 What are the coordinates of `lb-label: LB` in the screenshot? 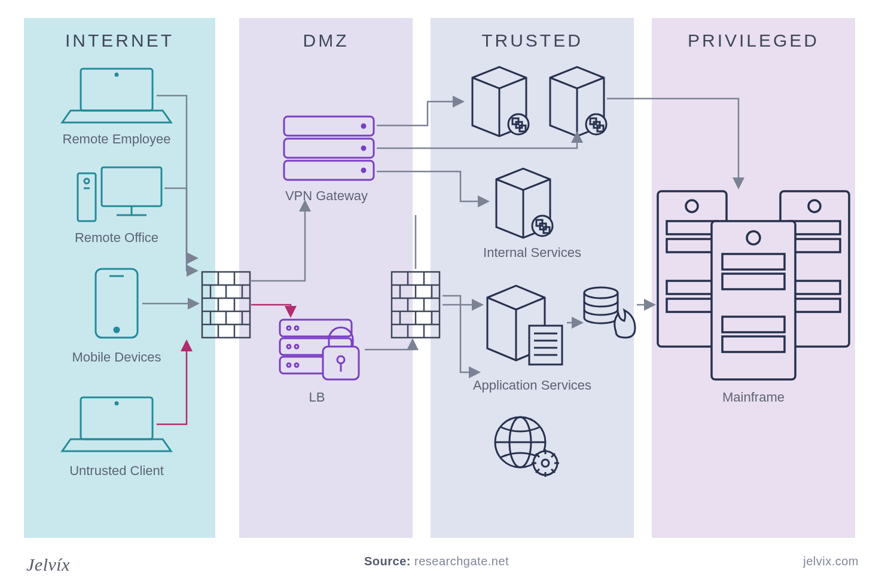 It's located at (317, 397).